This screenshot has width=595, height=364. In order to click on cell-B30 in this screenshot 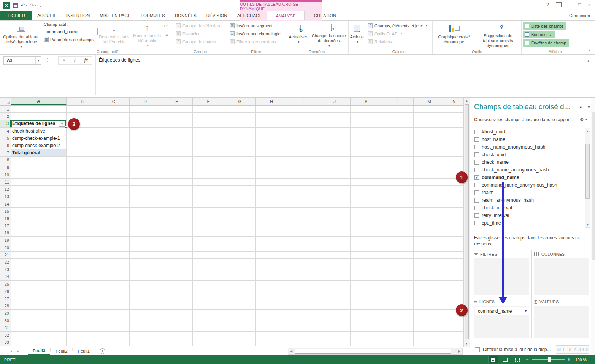, I will do `click(82, 321)`.